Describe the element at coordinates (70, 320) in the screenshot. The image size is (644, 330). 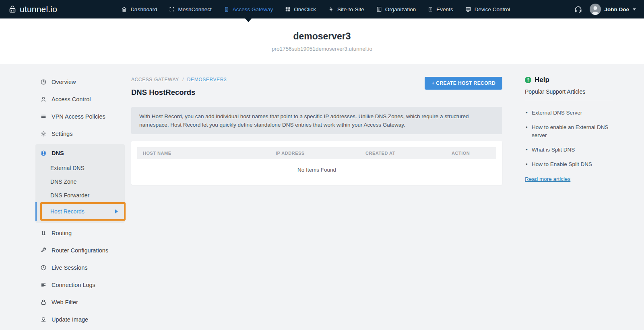
I see `sidebar-item-label: Update Image` at that location.